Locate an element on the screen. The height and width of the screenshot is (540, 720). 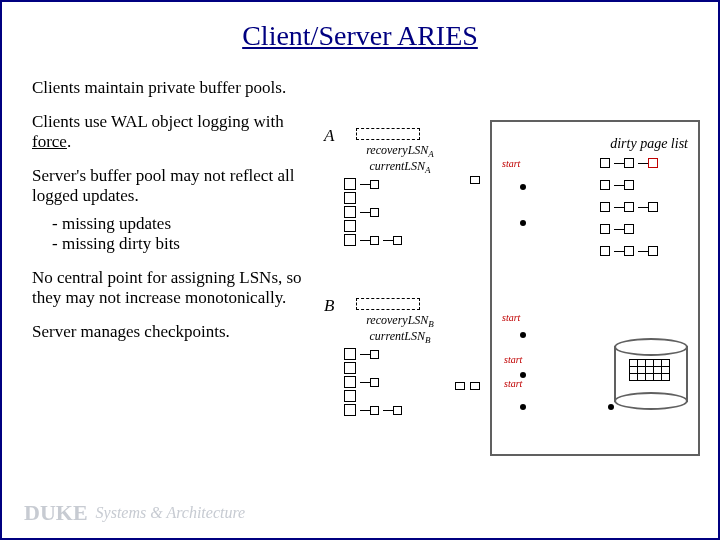
client-a-log-icon is located at coordinates (388, 134).